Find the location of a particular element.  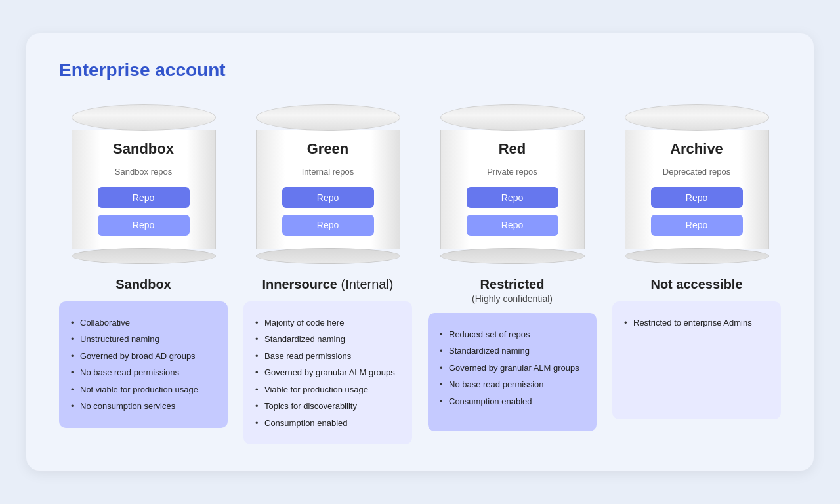

section-label-main-sandbox: Sandbox is located at coordinates (143, 285).